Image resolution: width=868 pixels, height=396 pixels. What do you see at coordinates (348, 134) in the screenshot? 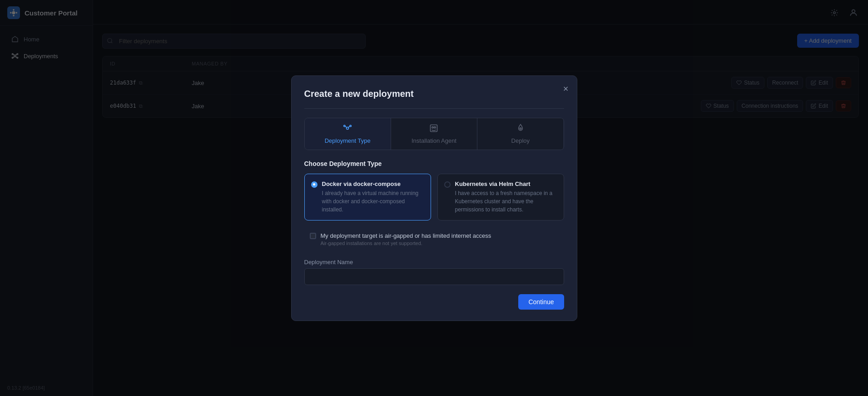
I see `tab-deployment-type: Deployment Type` at bounding box center [348, 134].